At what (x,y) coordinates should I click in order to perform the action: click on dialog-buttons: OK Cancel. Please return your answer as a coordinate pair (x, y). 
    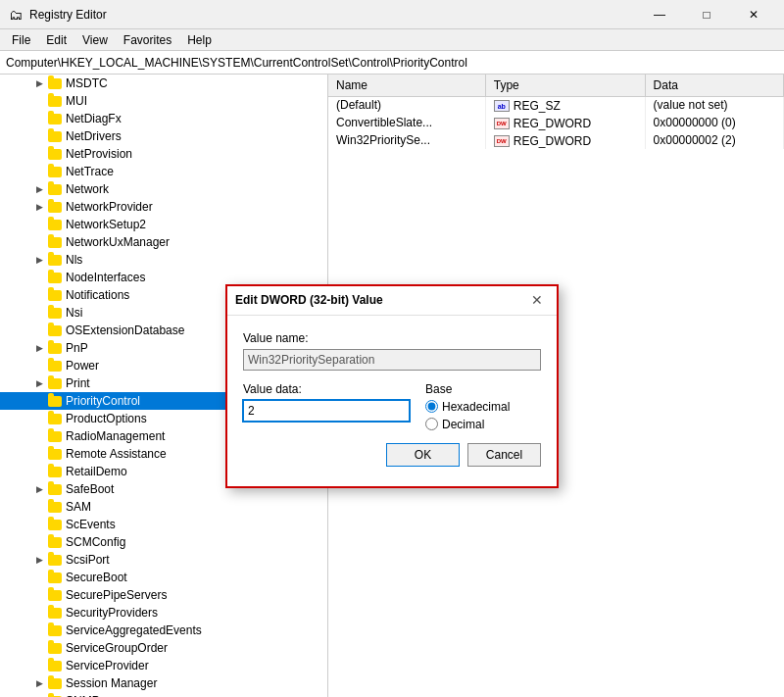
    Looking at the image, I should click on (392, 457).